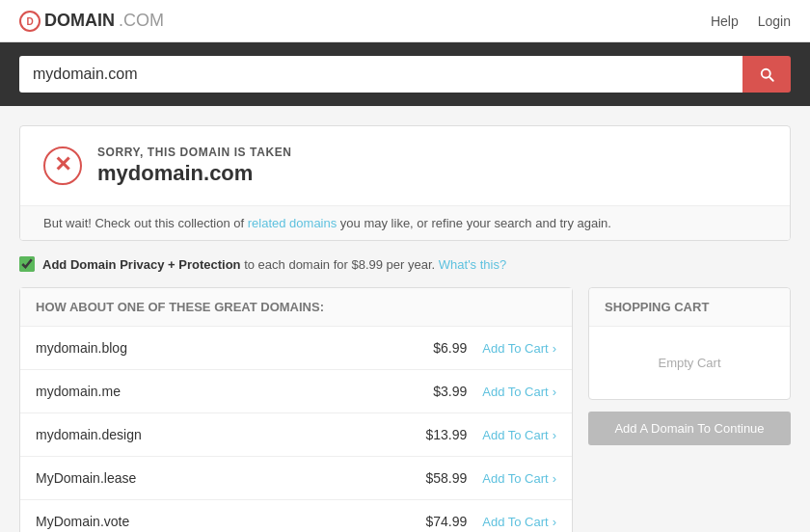 This screenshot has height=532, width=810. What do you see at coordinates (476, 224) in the screenshot?
I see `notice-suffix: you may like, or refine your search and …` at bounding box center [476, 224].